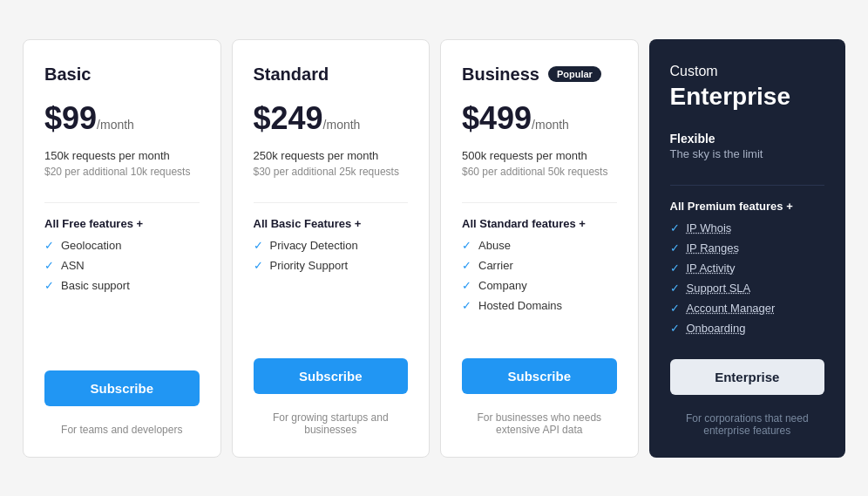 The height and width of the screenshot is (496, 868). What do you see at coordinates (122, 172) in the screenshot?
I see `plan-additional: $20 per additional 10k requests` at bounding box center [122, 172].